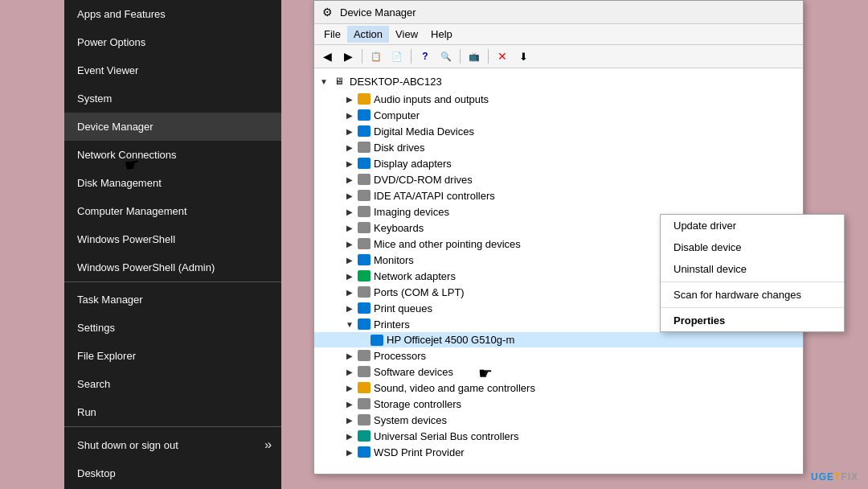  Describe the element at coordinates (376, 56) in the screenshot. I see `toolbar-btn-3: 📋` at that location.